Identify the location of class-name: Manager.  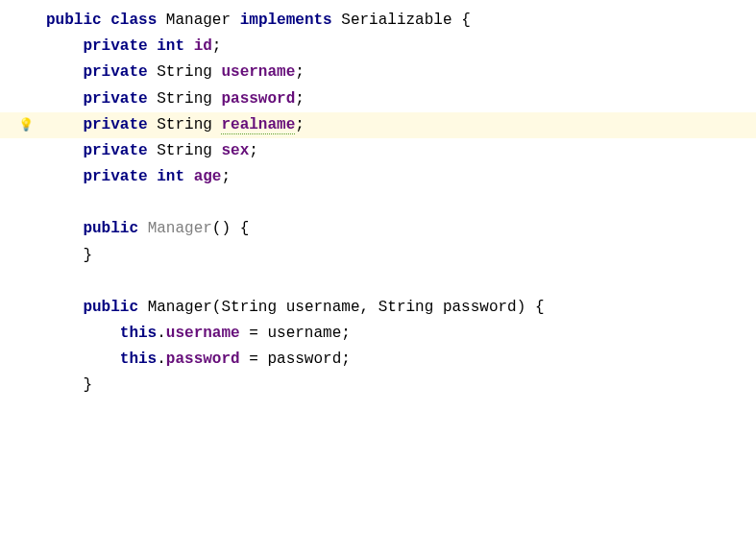
(198, 20).